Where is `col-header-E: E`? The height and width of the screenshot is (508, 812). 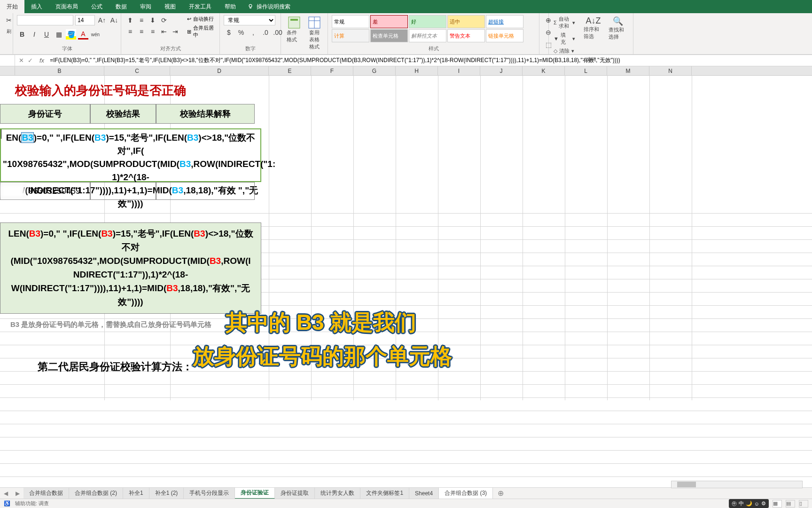 col-header-E: E is located at coordinates (290, 71).